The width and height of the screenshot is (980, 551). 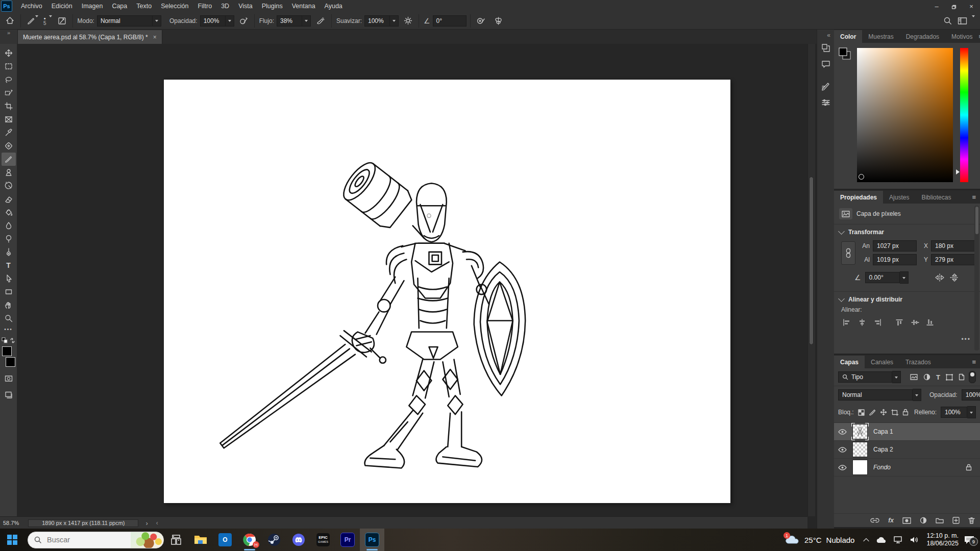 What do you see at coordinates (9, 379) in the screenshot?
I see `quick-mask-mode-button` at bounding box center [9, 379].